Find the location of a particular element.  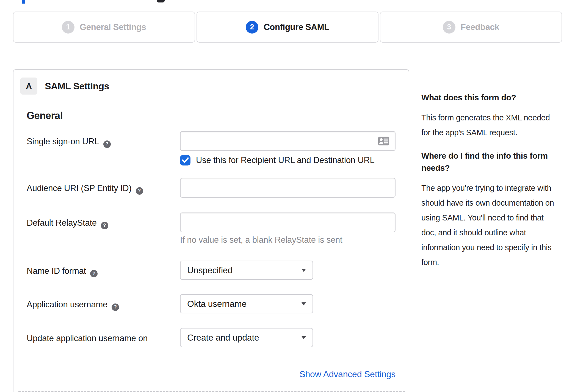

sso-url-label: Single sign-on URL? is located at coordinates (103, 140).